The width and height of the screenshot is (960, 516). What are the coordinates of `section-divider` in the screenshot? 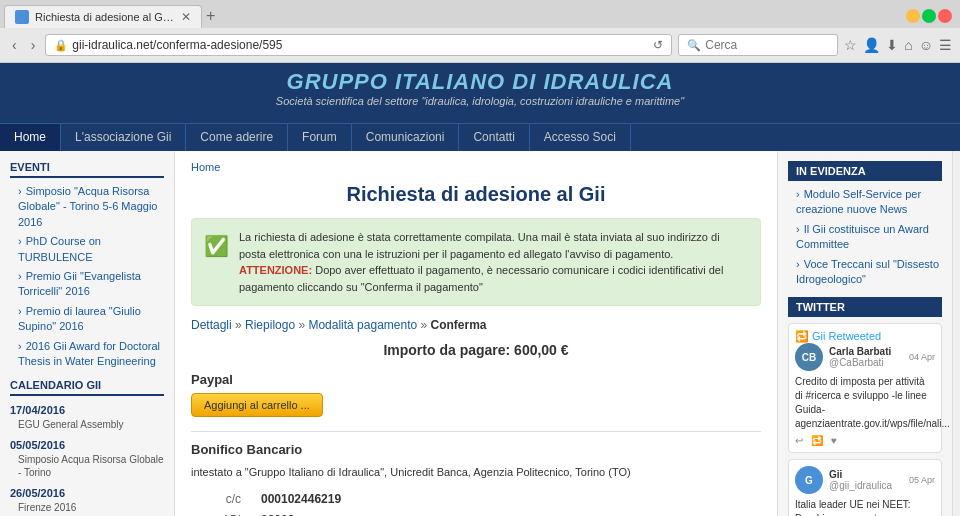 It's located at (476, 432).